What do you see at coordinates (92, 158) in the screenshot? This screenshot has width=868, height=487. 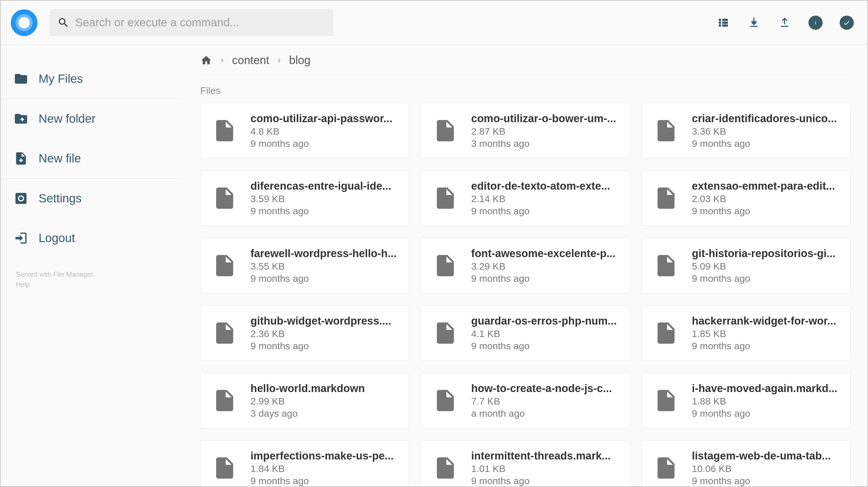 I see `sidebar-item-new-file: New file` at bounding box center [92, 158].